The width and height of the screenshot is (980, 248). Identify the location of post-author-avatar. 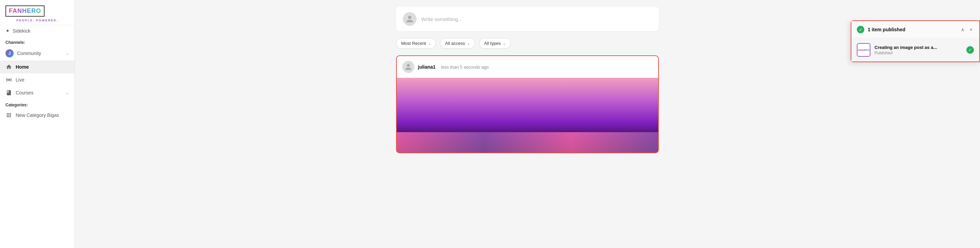
(408, 67).